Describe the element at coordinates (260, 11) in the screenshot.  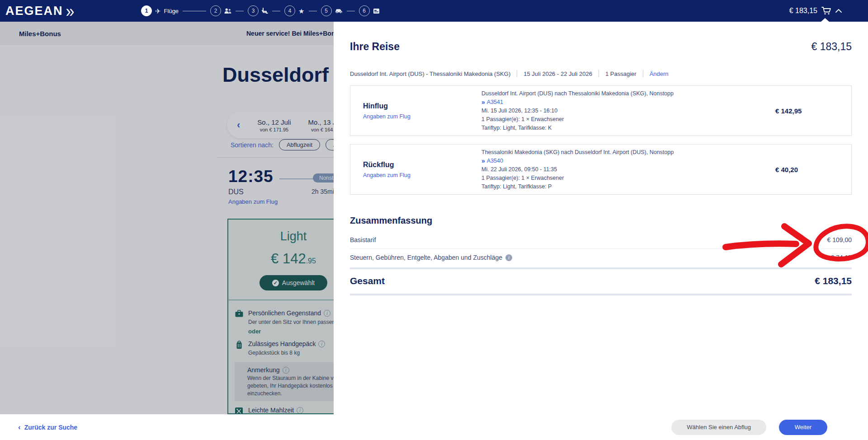
I see `booking-stepper: 1 ✈ Flüge 2 3 4 ★` at that location.